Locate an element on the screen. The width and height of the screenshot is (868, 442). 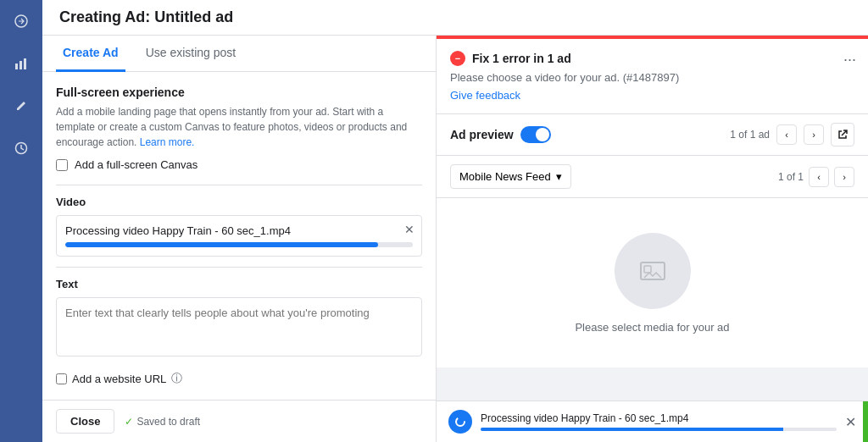
tab-create-ad: Create Ad is located at coordinates (91, 54).